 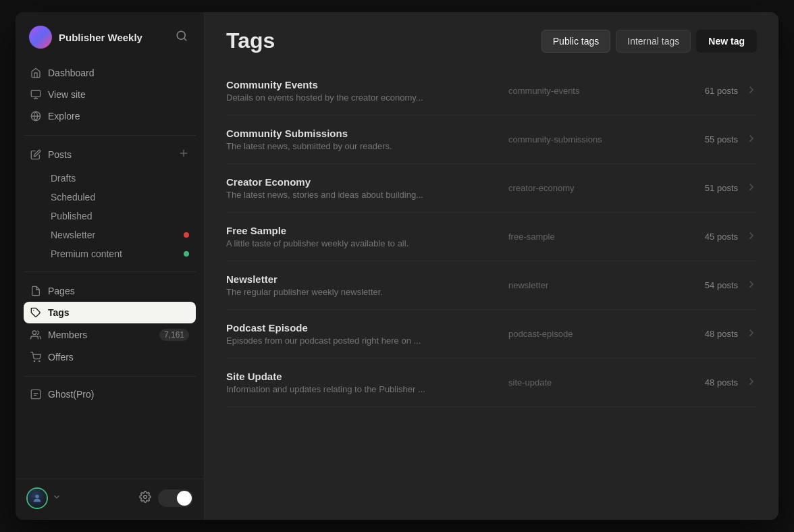 What do you see at coordinates (367, 139) in the screenshot?
I see `tag-info: Community Submissions The latest news, s…` at bounding box center [367, 139].